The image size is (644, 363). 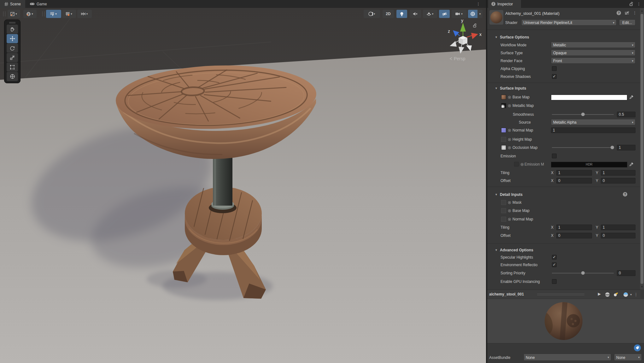 What do you see at coordinates (457, 59) in the screenshot?
I see `projection-label: Persp` at bounding box center [457, 59].